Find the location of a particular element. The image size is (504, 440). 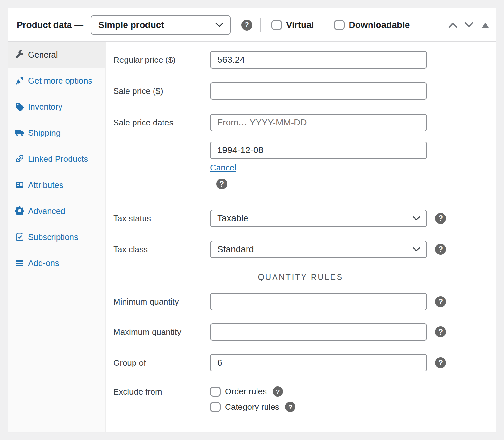

tax-status-help-icon: ? is located at coordinates (441, 218).